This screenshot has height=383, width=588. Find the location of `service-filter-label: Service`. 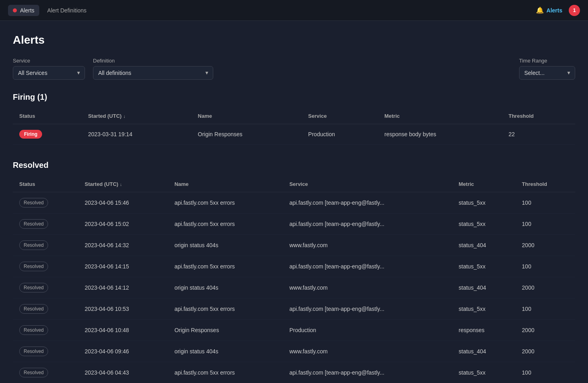

service-filter-label: Service is located at coordinates (49, 61).